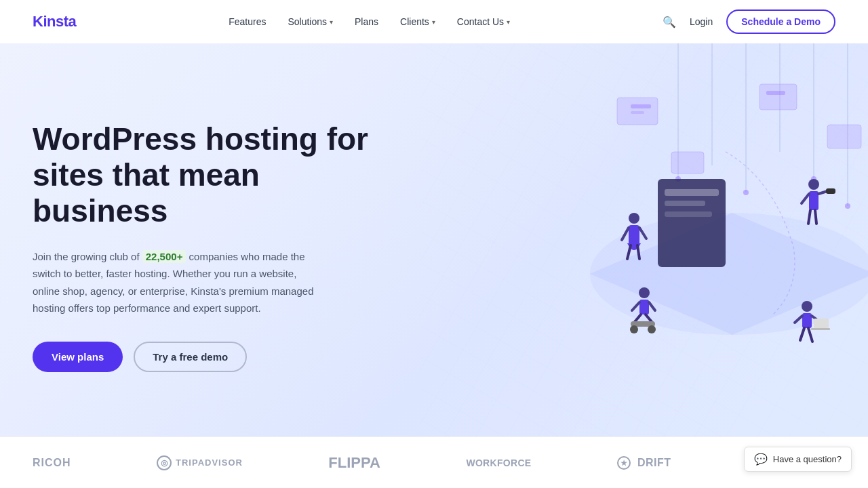  I want to click on nav-item-plans: Plans, so click(366, 22).